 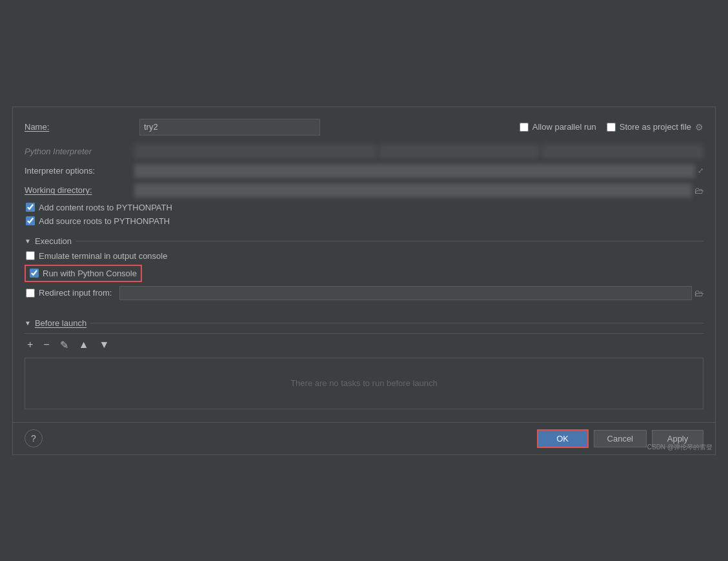 I want to click on add-source-roots-label: Add source roots to PYTHONPATH, so click(x=105, y=221).